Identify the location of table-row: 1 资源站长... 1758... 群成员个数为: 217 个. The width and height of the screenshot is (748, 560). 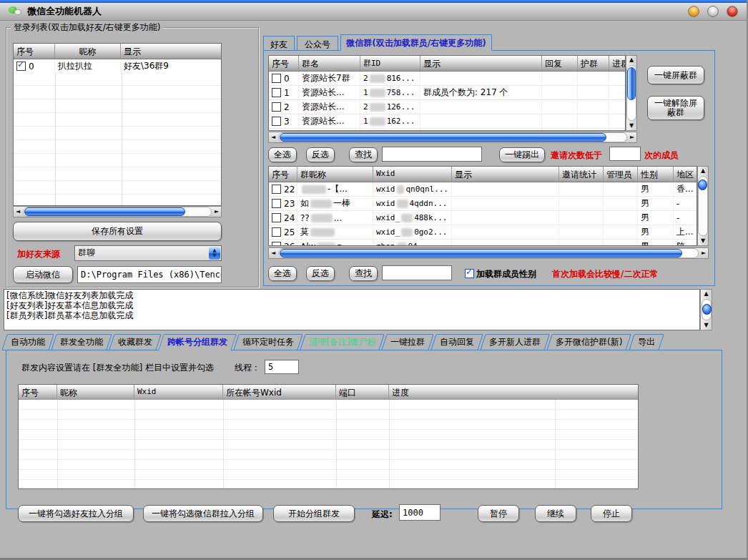
(447, 93).